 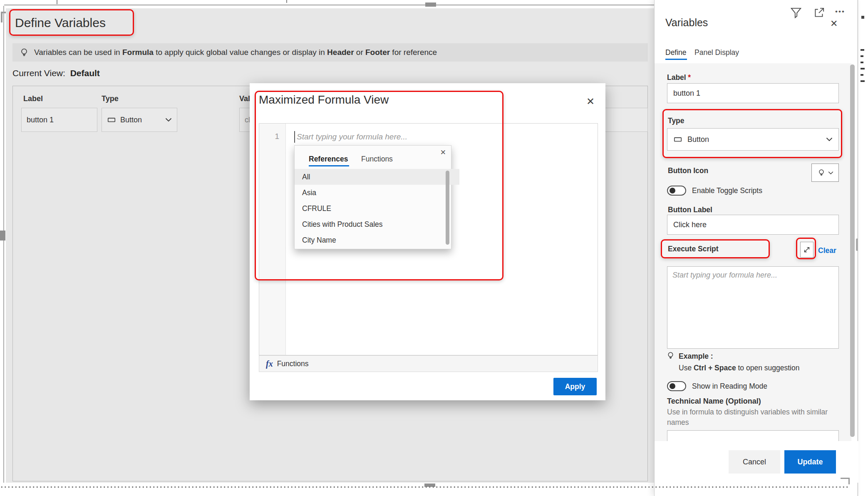 I want to click on suggestion-dropdown: ✕ References Functions All Asia CFRULE C…, so click(x=373, y=197).